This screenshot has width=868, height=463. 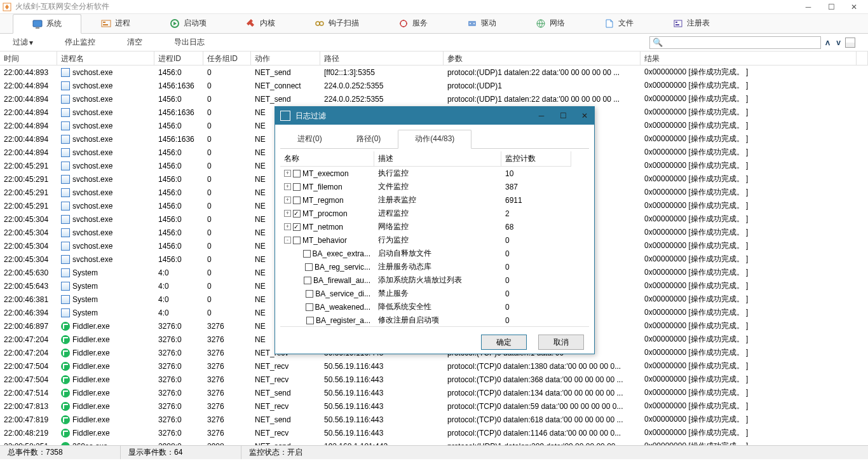 I want to click on minimize-button: ─, so click(x=808, y=7).